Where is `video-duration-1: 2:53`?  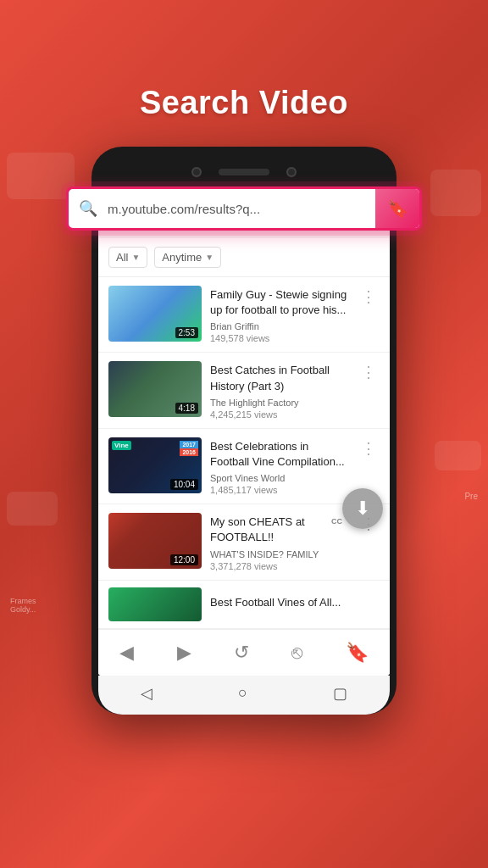 video-duration-1: 2:53 is located at coordinates (186, 332).